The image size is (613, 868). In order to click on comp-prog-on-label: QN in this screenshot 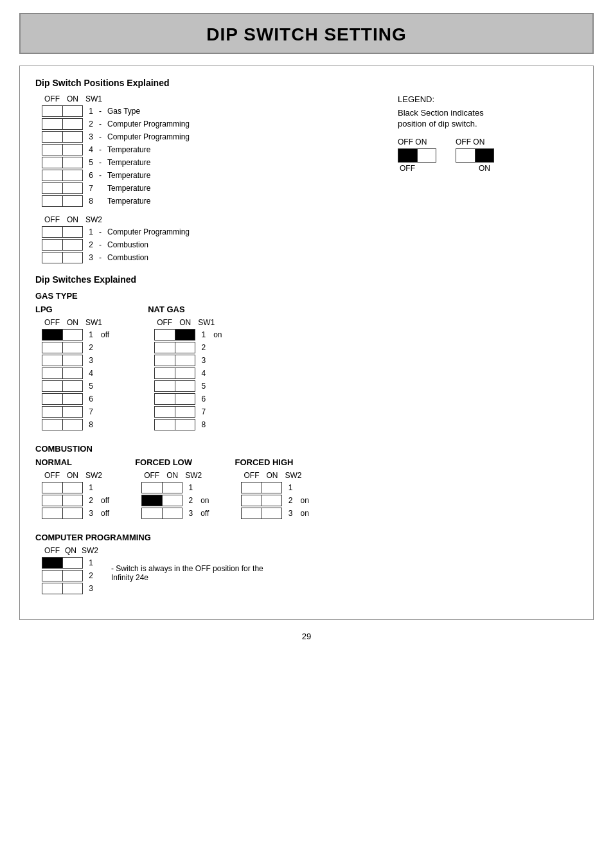, I will do `click(71, 551)`.